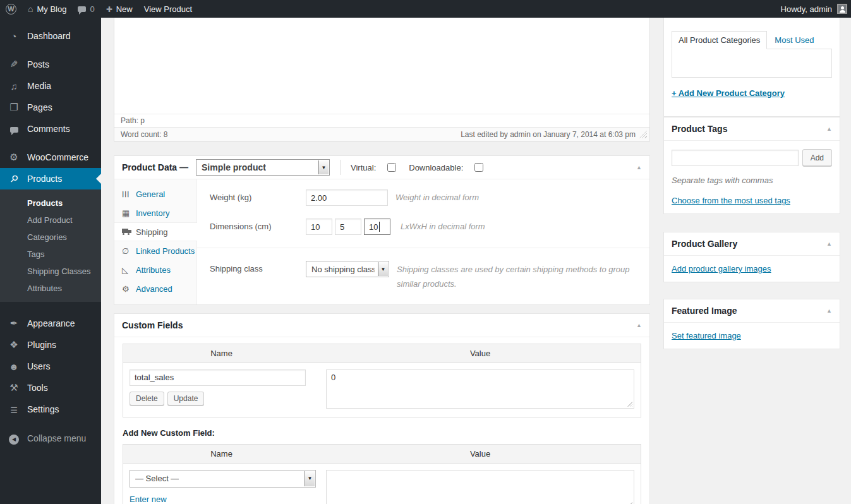  I want to click on product-tags-header: Product Tags ▲, so click(752, 129).